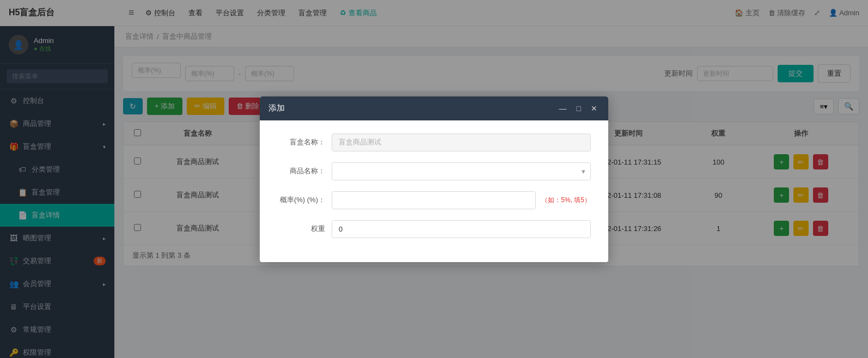 This screenshot has height=358, width=868. Describe the element at coordinates (434, 108) in the screenshot. I see `modal-header: 添加 — □ ✕` at that location.